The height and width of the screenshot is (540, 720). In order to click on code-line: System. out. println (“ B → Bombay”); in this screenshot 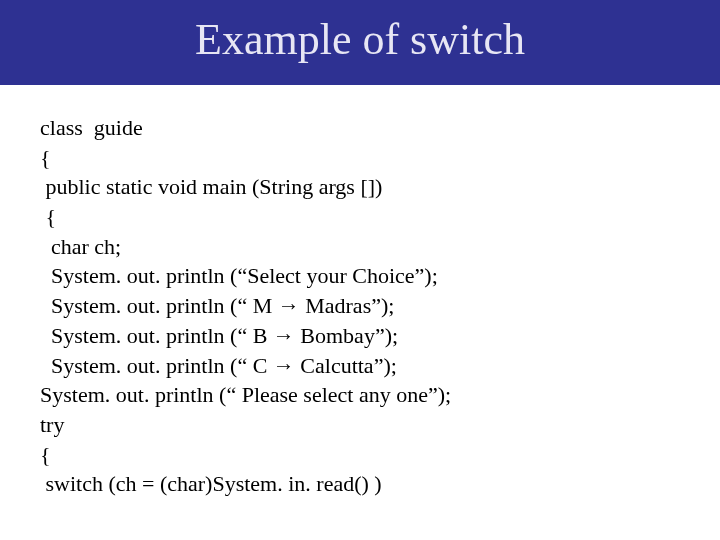, I will do `click(360, 336)`.